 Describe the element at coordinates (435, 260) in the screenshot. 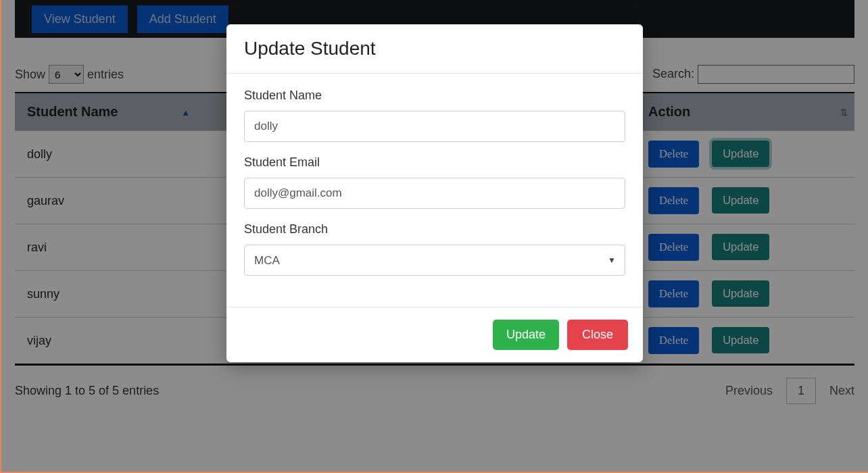

I see `student-branch-select: MCA` at that location.